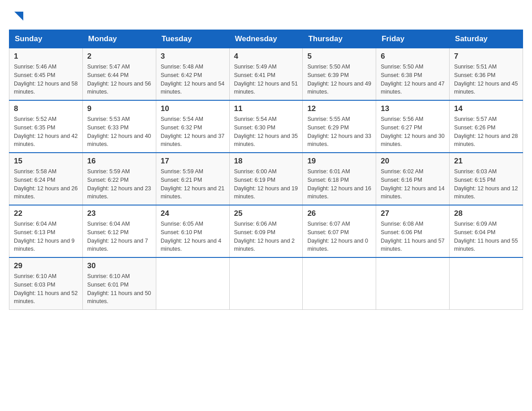  I want to click on day-number: 3, so click(193, 56).